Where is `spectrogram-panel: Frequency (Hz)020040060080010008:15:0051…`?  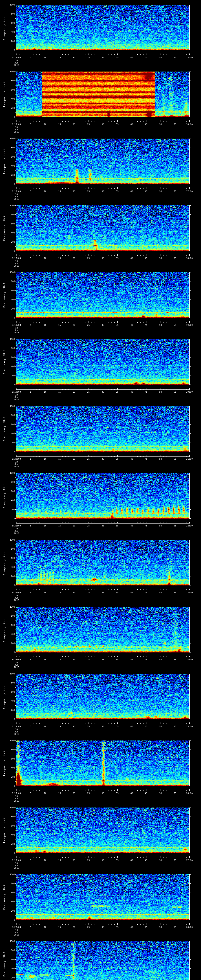
spectrogram-panel: Frequency (Hz)020040060080010008:15:0051… is located at coordinates (100, 100).